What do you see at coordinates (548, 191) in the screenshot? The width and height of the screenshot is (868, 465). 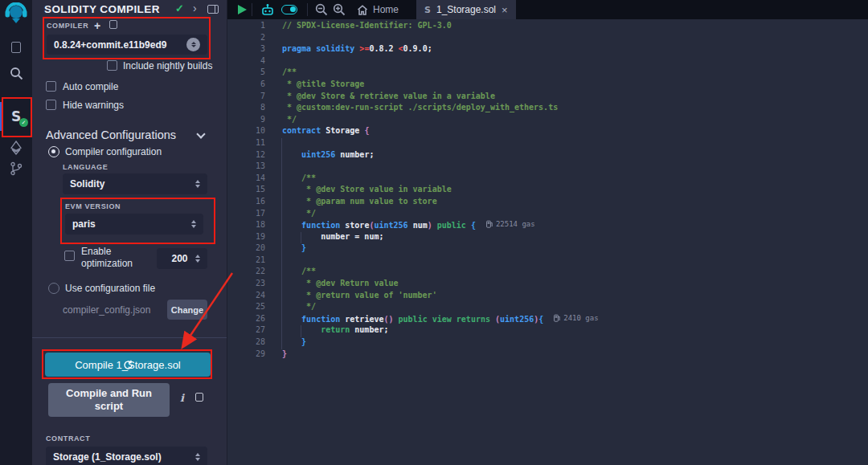 I see `code-line: 15 * @dev Store value in variable` at bounding box center [548, 191].